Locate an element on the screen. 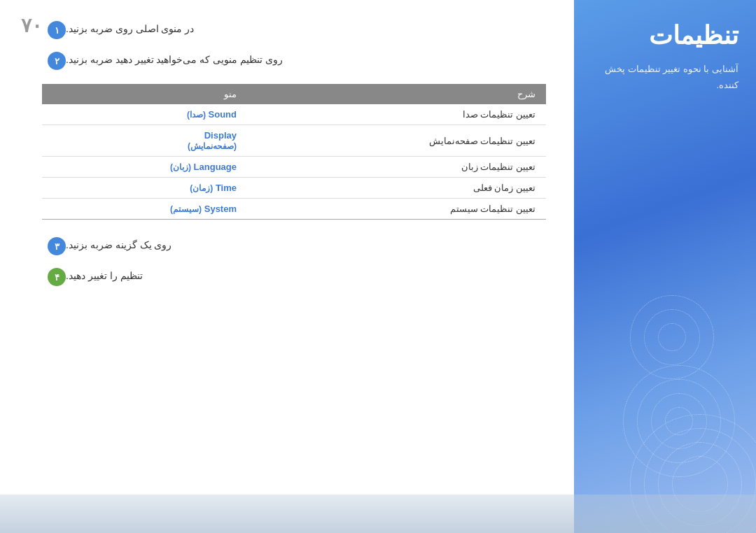 The height and width of the screenshot is (533, 756). menu-time: Time (زمان) is located at coordinates (144, 188).